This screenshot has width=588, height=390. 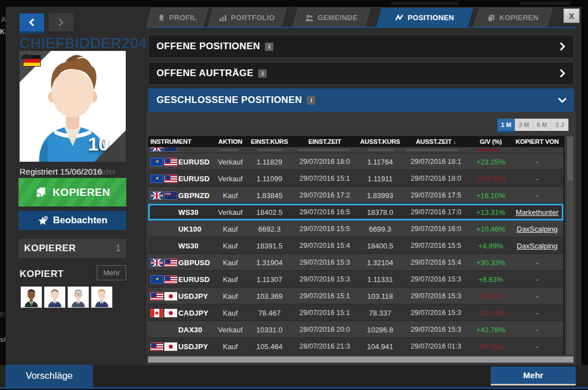 What do you see at coordinates (157, 263) in the screenshot?
I see `flag-gb-icon` at bounding box center [157, 263].